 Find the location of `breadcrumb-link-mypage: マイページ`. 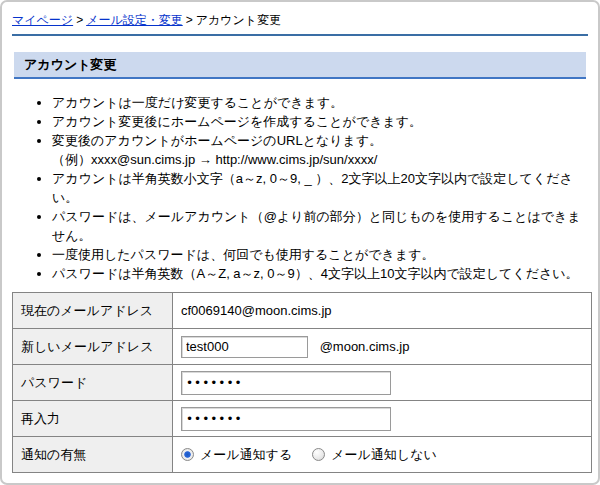

breadcrumb-link-mypage: マイページ is located at coordinates (42, 20).